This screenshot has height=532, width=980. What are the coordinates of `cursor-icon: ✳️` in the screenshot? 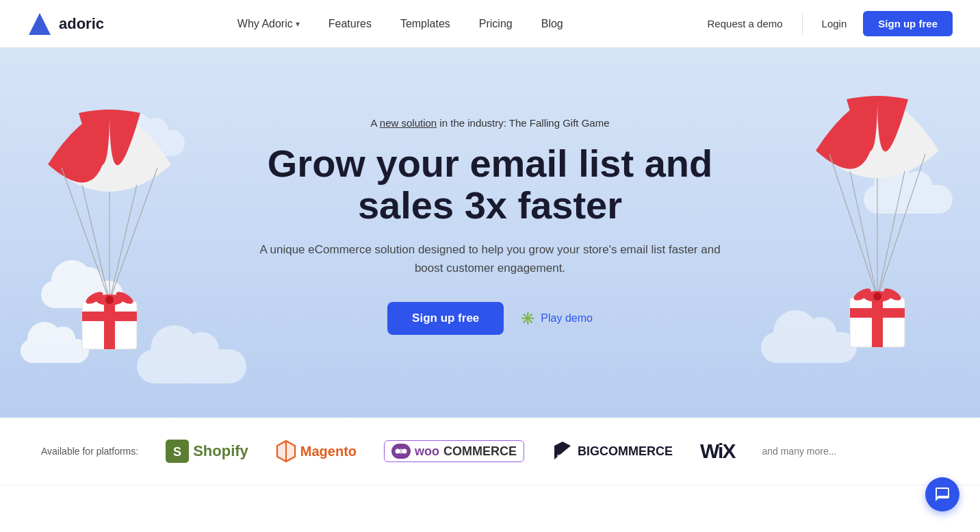 It's located at (528, 318).